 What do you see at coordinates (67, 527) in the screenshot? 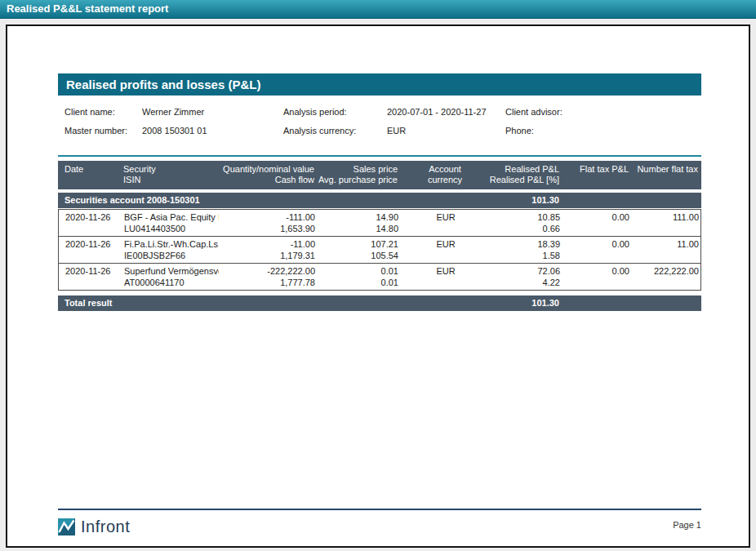
I see `infront-logo-icon` at bounding box center [67, 527].